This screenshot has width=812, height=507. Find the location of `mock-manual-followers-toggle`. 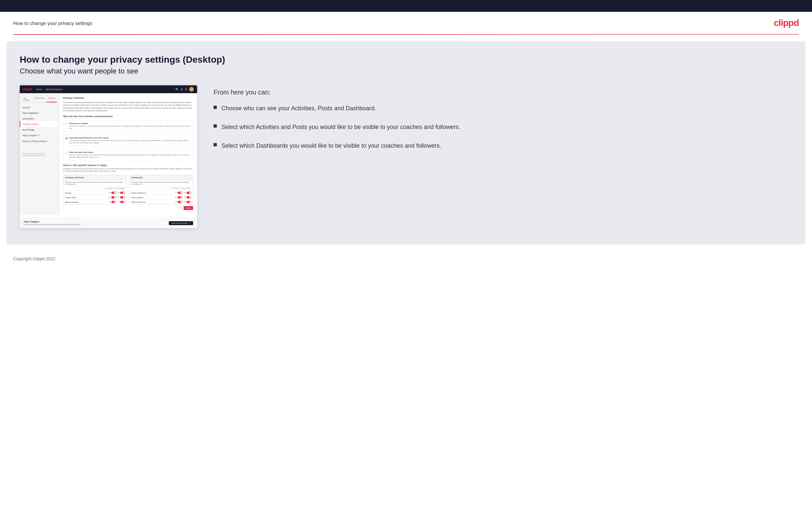

mock-manual-followers-toggle is located at coordinates (122, 202).